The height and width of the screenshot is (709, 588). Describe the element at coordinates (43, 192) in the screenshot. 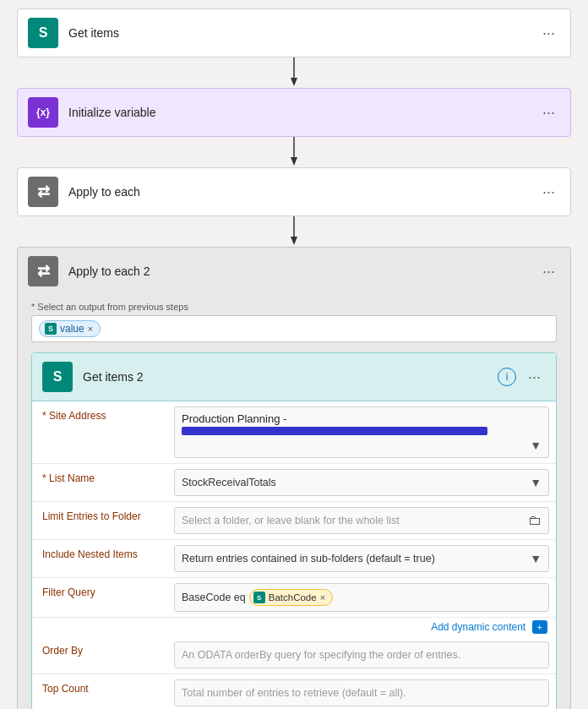

I see `apply-each-icon: ⇄` at that location.